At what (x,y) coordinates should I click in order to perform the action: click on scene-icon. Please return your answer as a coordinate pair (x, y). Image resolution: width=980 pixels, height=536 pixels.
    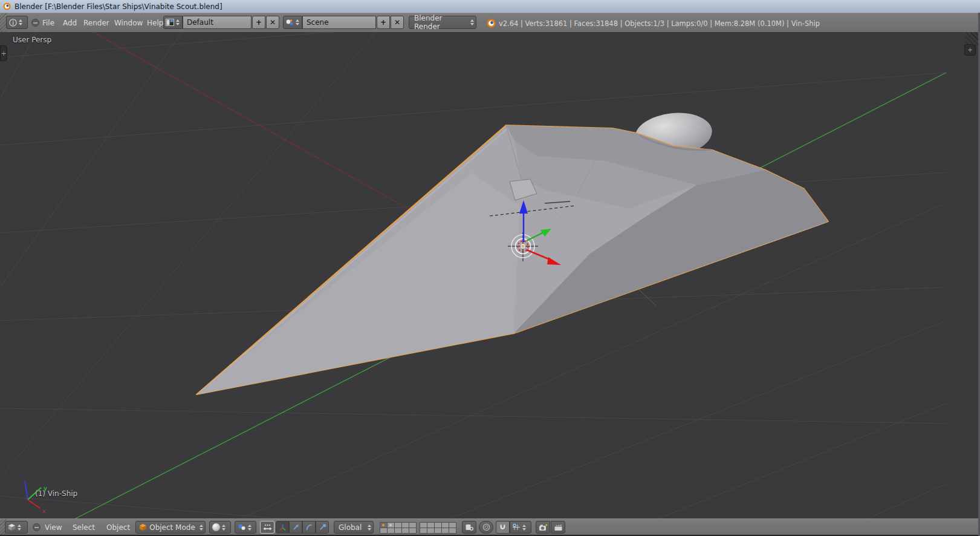
    Looking at the image, I should click on (290, 22).